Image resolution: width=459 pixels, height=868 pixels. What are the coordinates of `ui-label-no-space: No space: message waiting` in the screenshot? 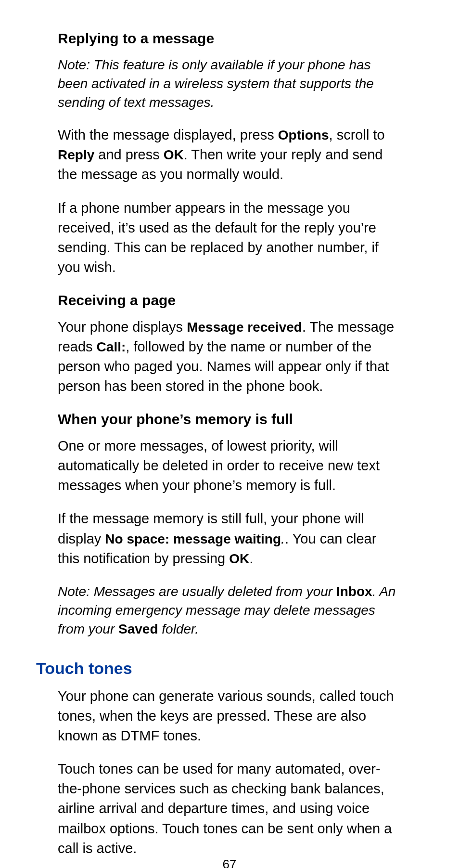 It's located at (193, 539).